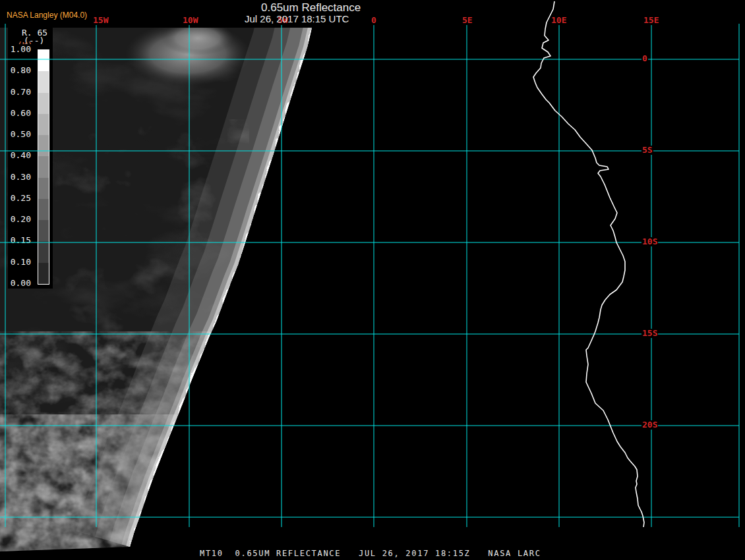  Describe the element at coordinates (30, 158) in the screenshot. I see `colorbar: R. 65 (--) (K) 1.000.800.700.600.500.400…` at that location.